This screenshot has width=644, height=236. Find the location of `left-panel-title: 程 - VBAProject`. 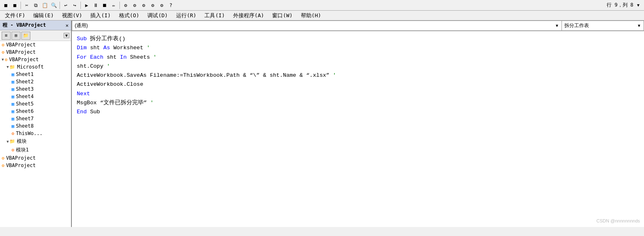

left-panel-title: 程 - VBAProject is located at coordinates (24, 25).